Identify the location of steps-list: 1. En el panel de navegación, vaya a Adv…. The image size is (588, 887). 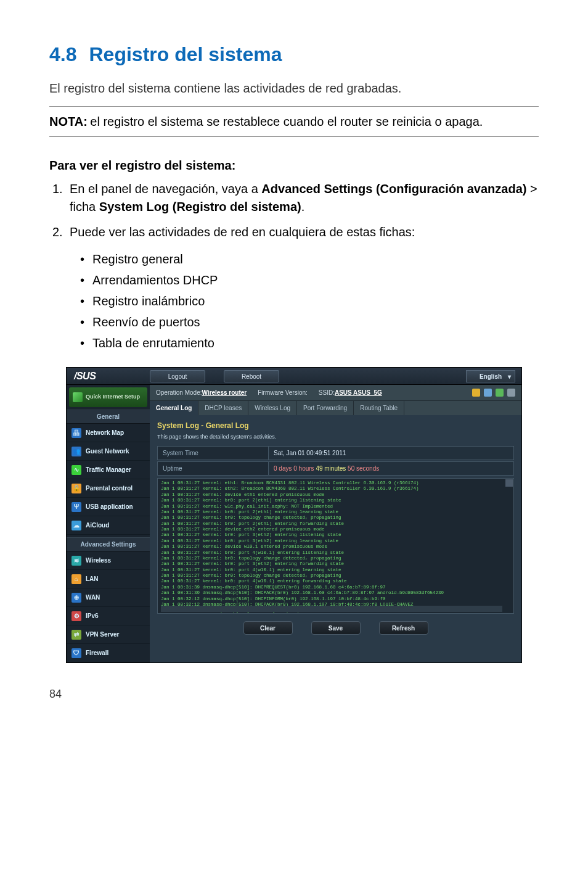
(296, 211).